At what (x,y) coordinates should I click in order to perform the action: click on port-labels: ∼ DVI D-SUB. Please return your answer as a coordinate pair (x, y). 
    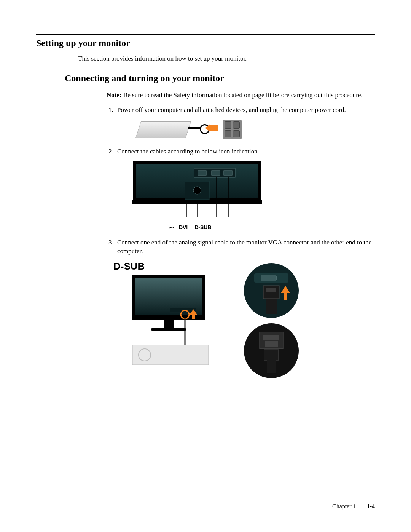
    Looking at the image, I should click on (219, 227).